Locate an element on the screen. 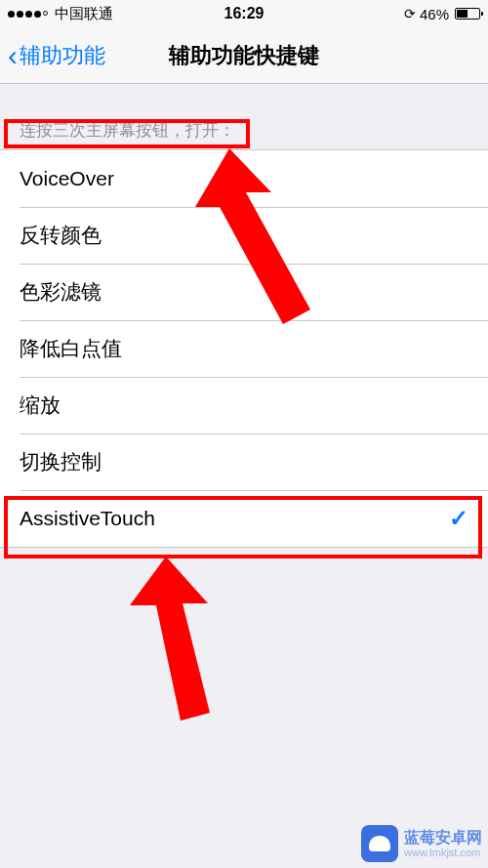 This screenshot has width=488, height=868. rotation-lock-icon: ⟳ is located at coordinates (410, 14).